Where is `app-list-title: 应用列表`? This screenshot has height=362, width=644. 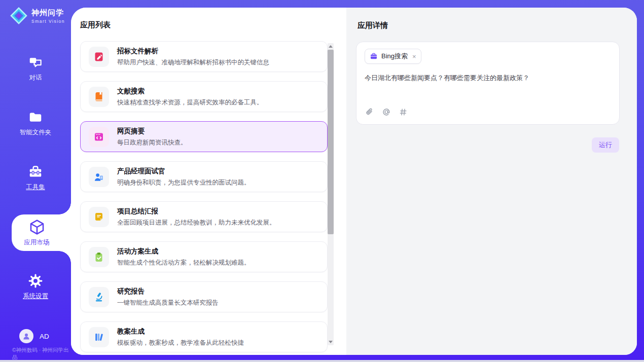 app-list-title: 应用列表 is located at coordinates (213, 25).